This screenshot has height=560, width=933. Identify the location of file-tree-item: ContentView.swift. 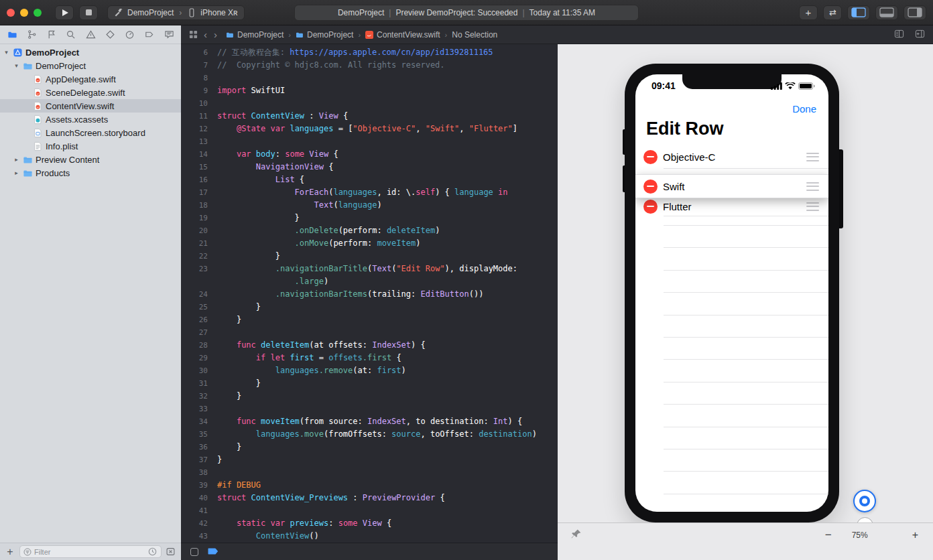
(90, 106).